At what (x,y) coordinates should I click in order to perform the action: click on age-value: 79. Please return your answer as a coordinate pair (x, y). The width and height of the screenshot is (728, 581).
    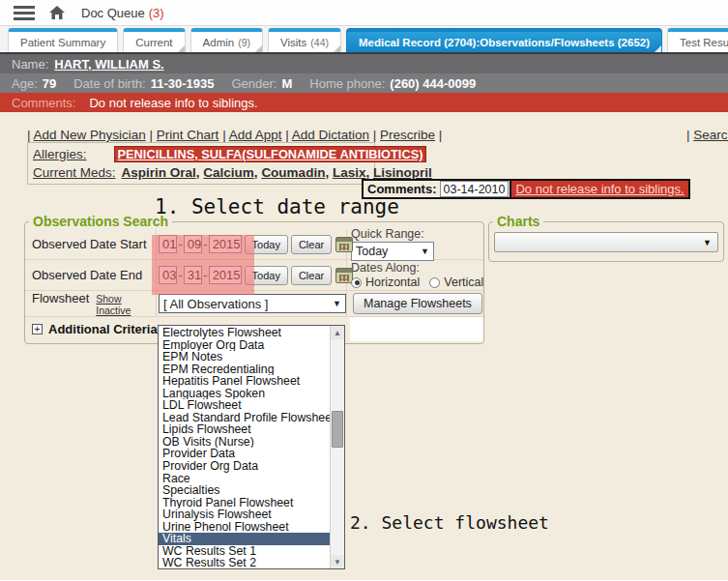
    Looking at the image, I should click on (49, 83).